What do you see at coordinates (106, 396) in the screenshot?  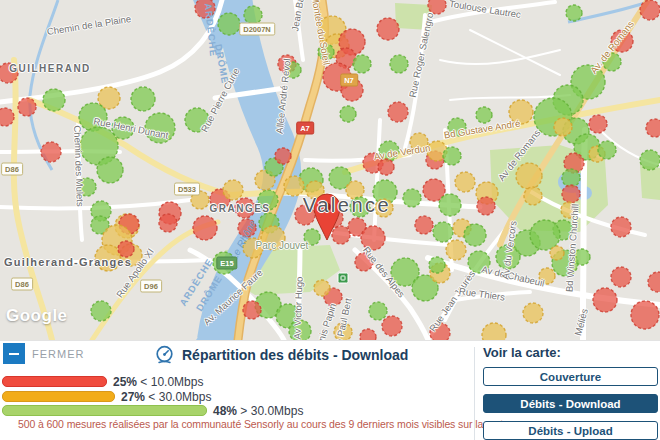 I see `legend-row: 27% < 30.0Mbps` at bounding box center [106, 396].